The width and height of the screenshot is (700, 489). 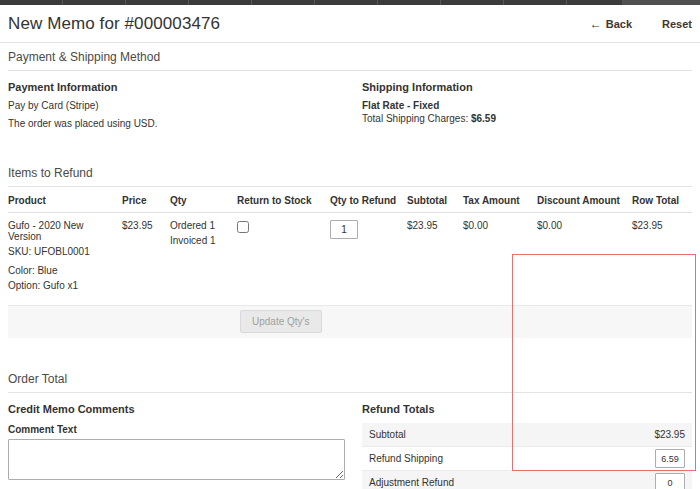 What do you see at coordinates (146, 260) in the screenshot?
I see `price-cell: $23.95` at bounding box center [146, 260].